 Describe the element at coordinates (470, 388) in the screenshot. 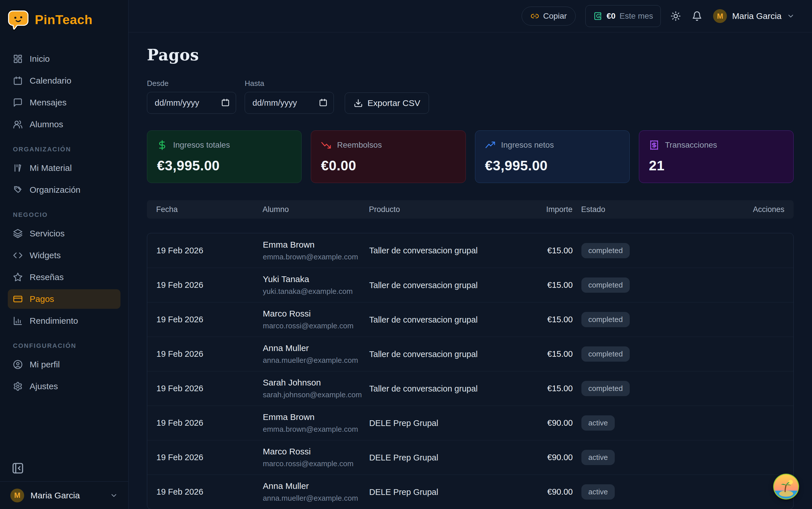

I see `table-row: 19 Feb 2026 Sarah Johnson sarah.johnson@…` at that location.